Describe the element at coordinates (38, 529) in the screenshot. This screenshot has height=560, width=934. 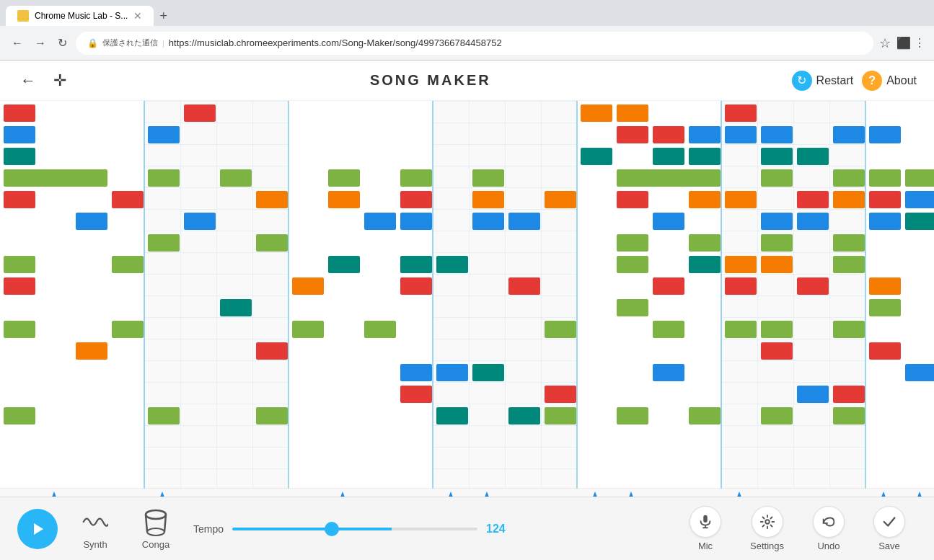
I see `play-button` at that location.